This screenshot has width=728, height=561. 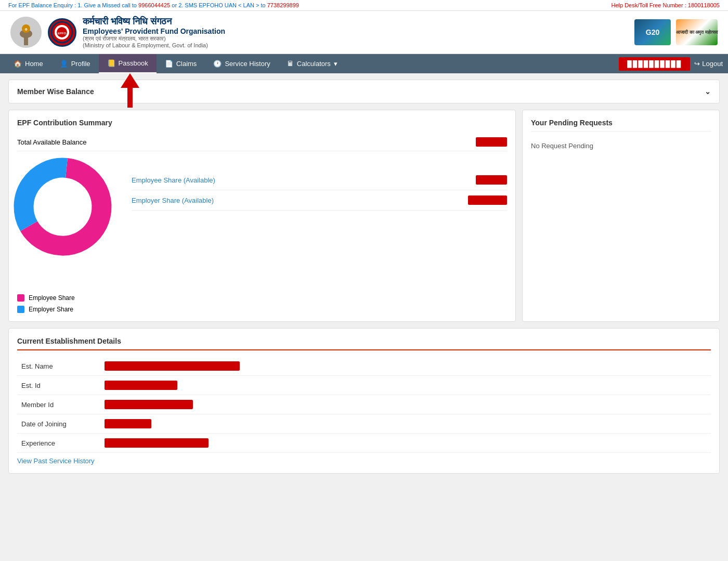 I want to click on logout-icon: ↪, so click(x=697, y=63).